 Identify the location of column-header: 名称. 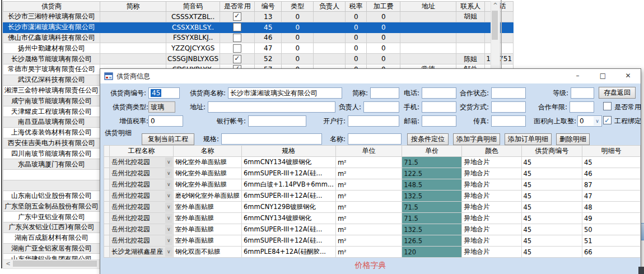
(207, 151).